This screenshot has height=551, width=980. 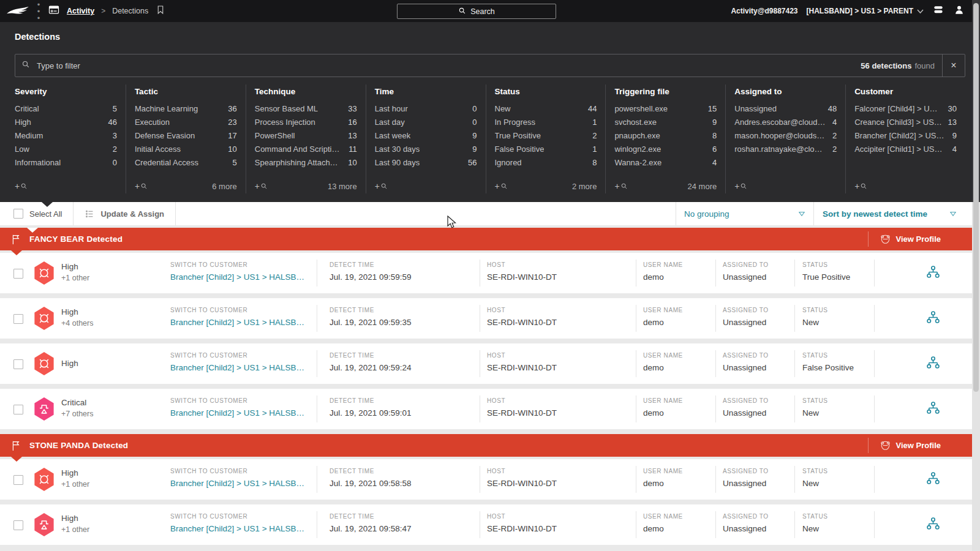 What do you see at coordinates (426, 108) in the screenshot?
I see `facet-item: Last hour0` at bounding box center [426, 108].